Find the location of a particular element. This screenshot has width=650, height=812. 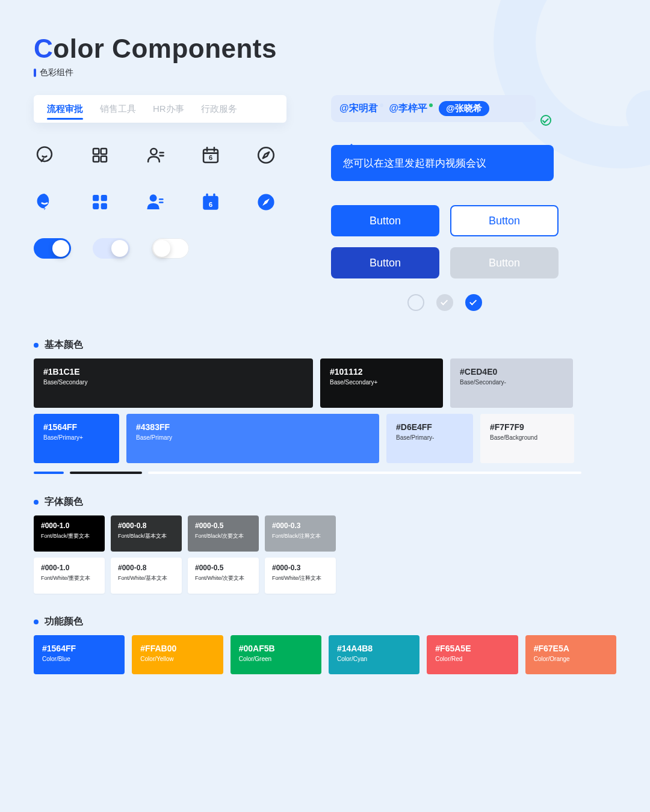

section-basic-colors: 基本颜色 is located at coordinates (325, 345).